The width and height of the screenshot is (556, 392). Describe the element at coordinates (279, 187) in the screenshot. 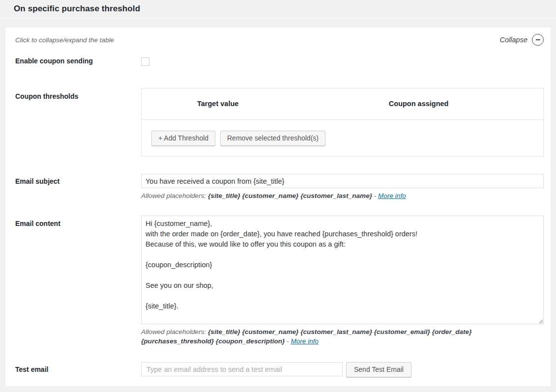

I see `email-subject-row: Email subject Allowed placeholders: {sit…` at that location.